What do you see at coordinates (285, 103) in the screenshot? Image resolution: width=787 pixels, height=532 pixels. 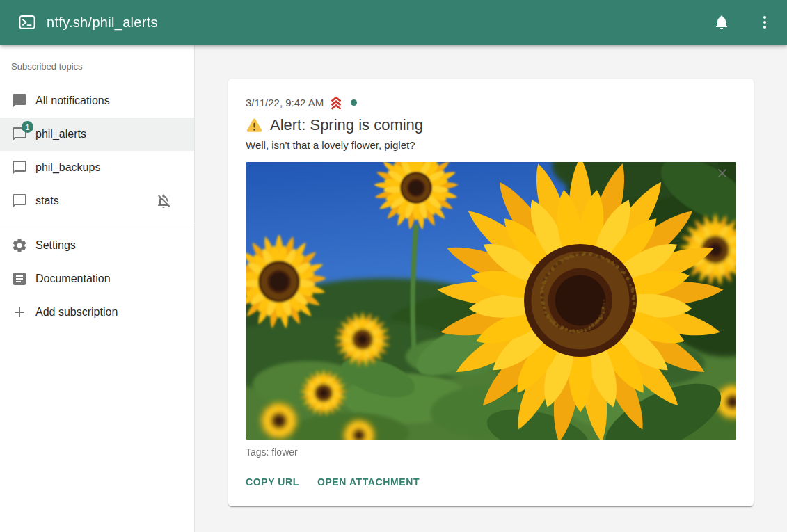 I see `notification-timestamp: 3/11/22, 9:42 AM` at bounding box center [285, 103].